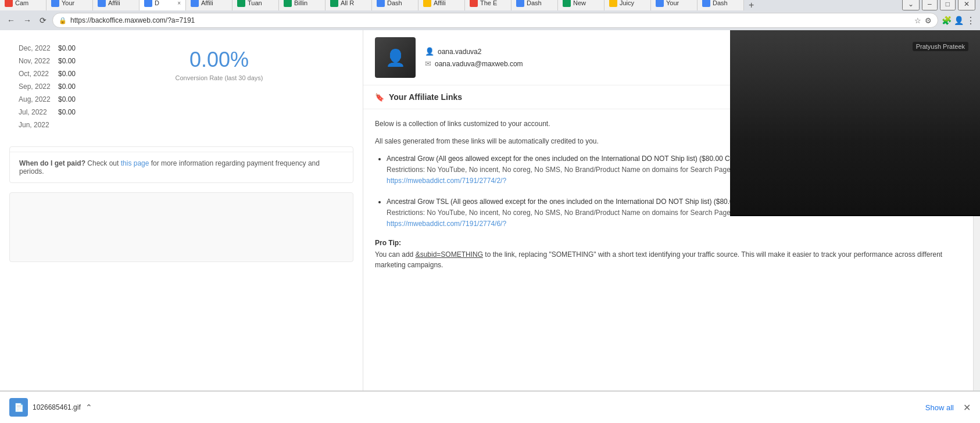  Describe the element at coordinates (47, 87) in the screenshot. I see `earnings-list: Dec, 2022$0.00Nov, 2022$0.00Oct, 2022$0.…` at that location.